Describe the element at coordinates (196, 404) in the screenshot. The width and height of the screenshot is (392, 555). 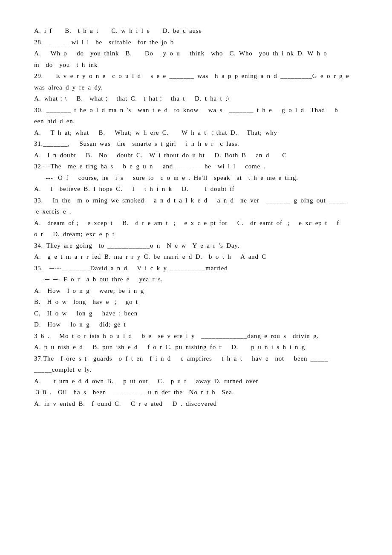
I see `question-line-l34: A. in v ented B. f ound C. C r e ated D …` at that location.